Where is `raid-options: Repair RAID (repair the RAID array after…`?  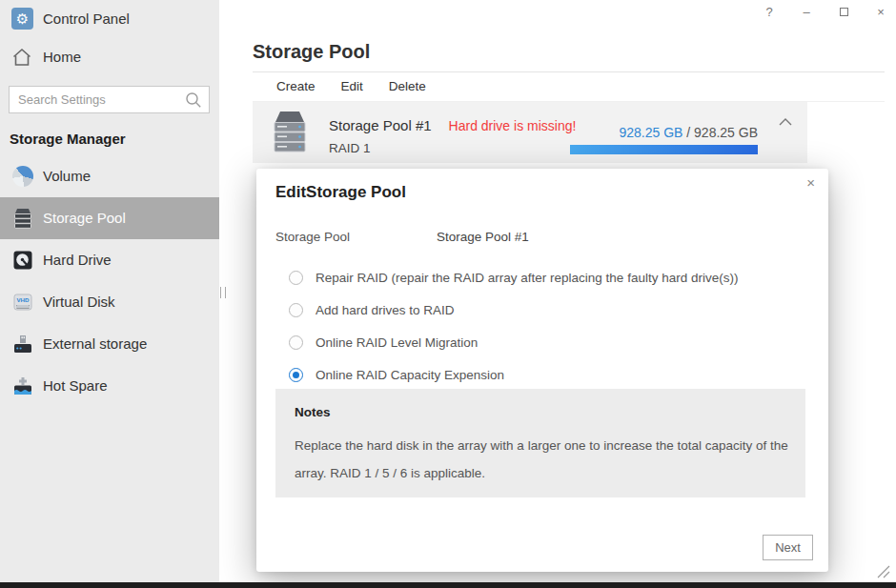
raid-options: Repair RAID (repair the RAID array after… is located at coordinates (513, 326).